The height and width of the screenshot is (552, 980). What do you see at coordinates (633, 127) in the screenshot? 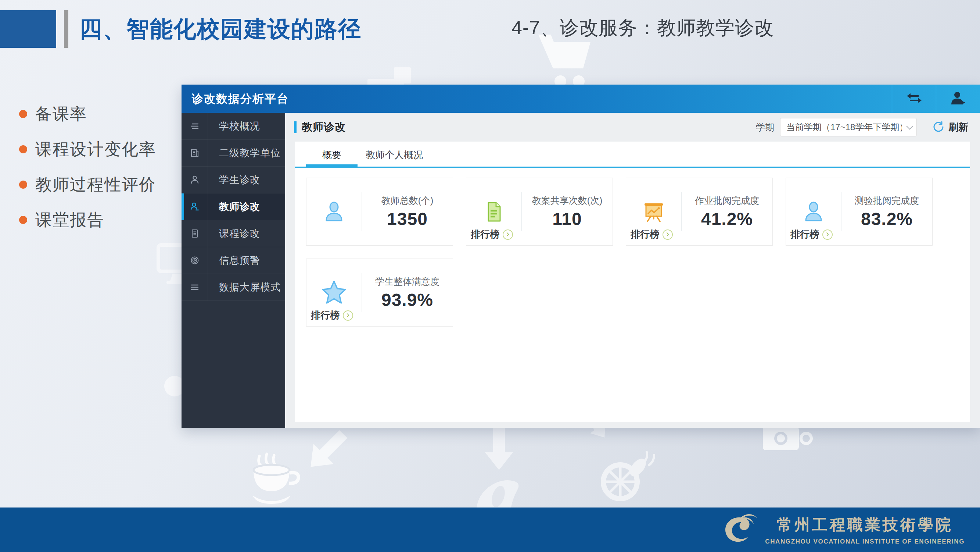
I see `content-header: 教师诊改 学期 当前学期（17~18学年下学期） 刷新` at bounding box center [633, 127].